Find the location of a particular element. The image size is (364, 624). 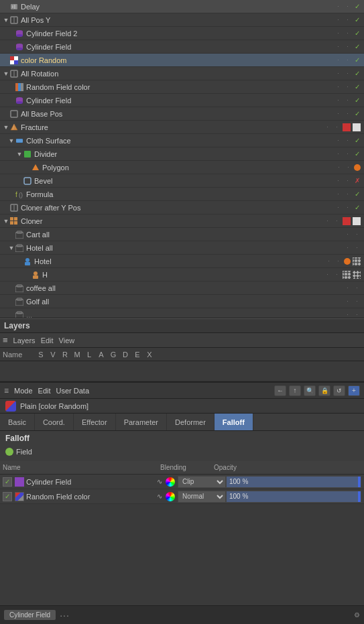

layer-item-more: ... · · is located at coordinates (182, 314).